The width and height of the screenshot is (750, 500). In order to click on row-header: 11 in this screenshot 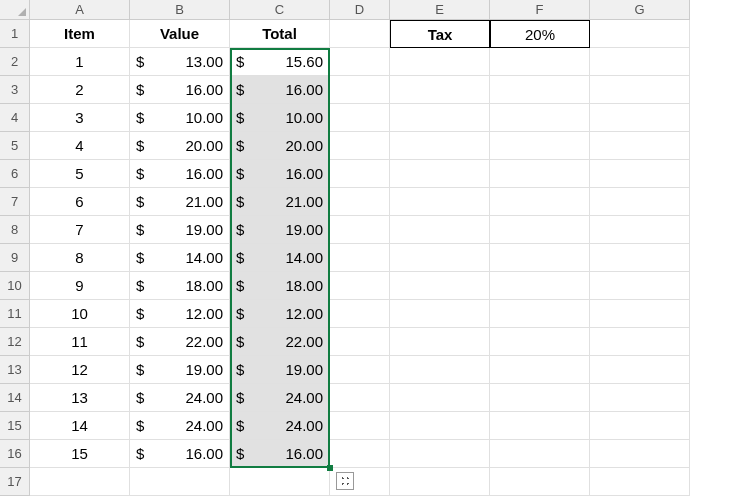, I will do `click(15, 314)`.